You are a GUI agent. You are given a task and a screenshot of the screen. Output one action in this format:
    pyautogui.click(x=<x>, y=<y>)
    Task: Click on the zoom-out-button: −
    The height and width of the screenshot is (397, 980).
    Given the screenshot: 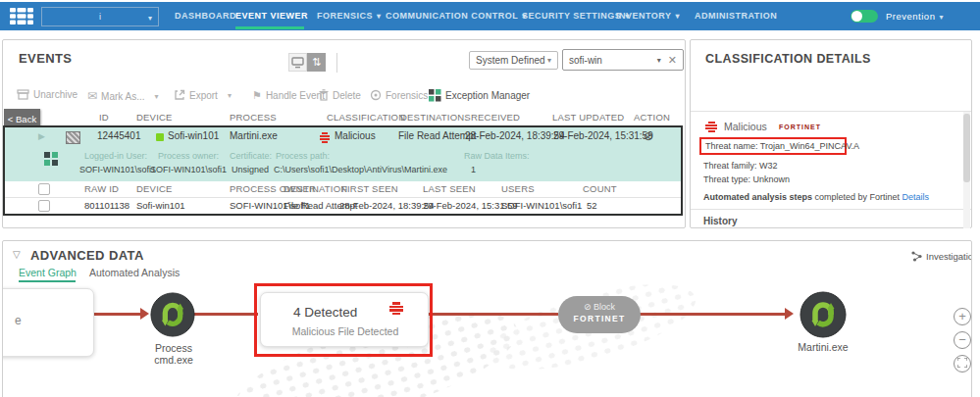 What is the action you would take?
    pyautogui.click(x=962, y=340)
    